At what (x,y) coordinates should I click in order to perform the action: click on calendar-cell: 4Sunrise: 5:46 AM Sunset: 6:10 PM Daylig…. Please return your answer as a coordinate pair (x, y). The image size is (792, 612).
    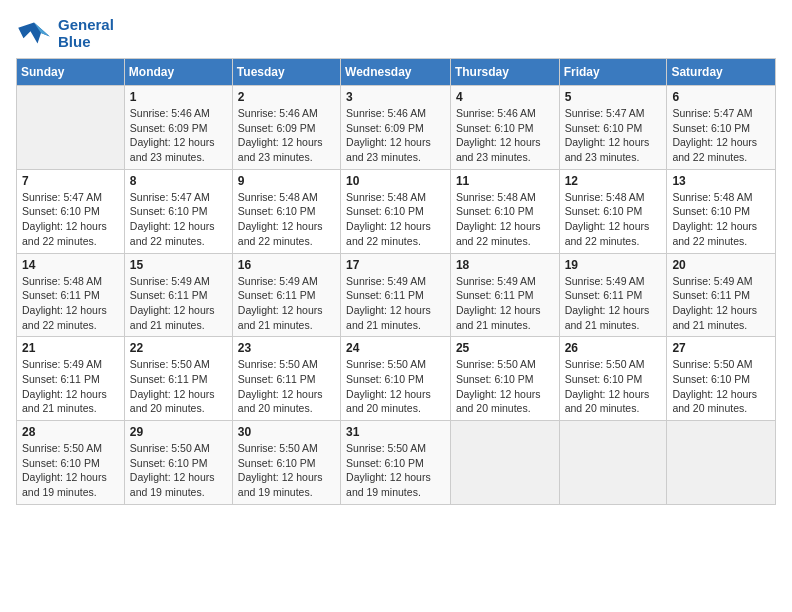
    Looking at the image, I should click on (504, 128).